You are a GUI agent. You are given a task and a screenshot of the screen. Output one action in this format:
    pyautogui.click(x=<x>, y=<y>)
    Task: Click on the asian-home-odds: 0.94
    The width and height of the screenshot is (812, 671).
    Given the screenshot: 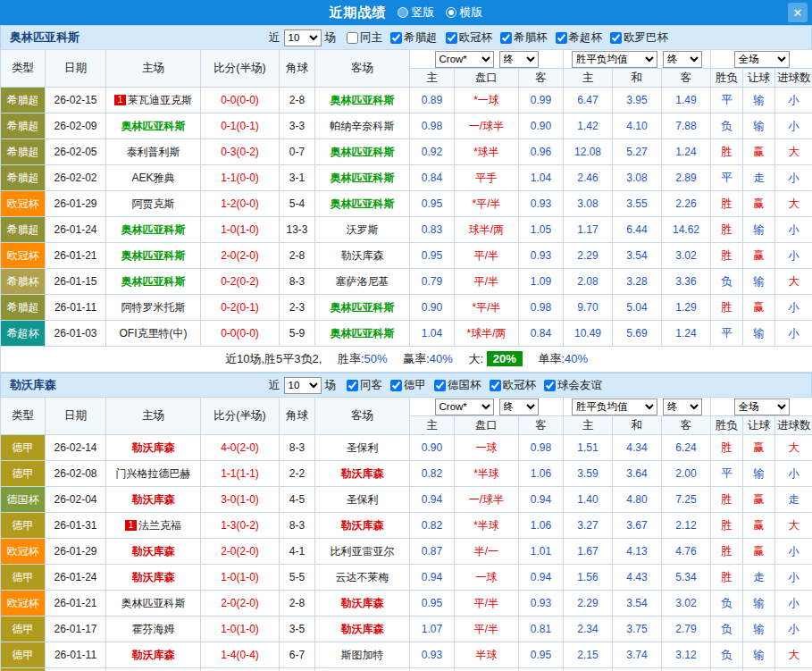 What is the action you would take?
    pyautogui.click(x=432, y=577)
    